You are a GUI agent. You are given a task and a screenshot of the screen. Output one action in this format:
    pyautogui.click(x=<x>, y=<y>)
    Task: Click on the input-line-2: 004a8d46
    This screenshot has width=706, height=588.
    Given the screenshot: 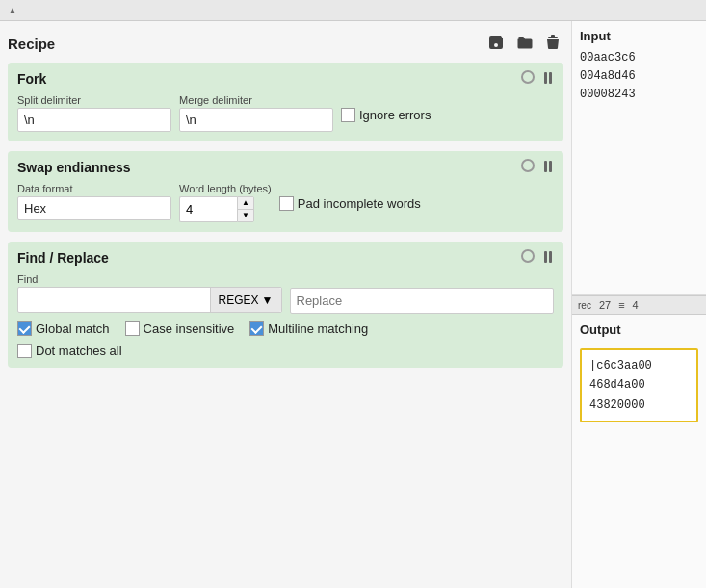 What is the action you would take?
    pyautogui.click(x=640, y=77)
    